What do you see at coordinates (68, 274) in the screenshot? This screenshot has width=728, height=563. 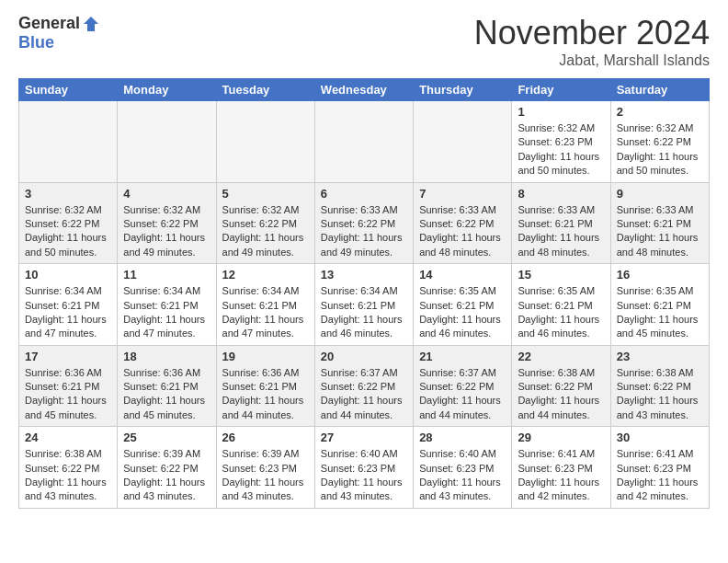 I see `day-number: 10` at bounding box center [68, 274].